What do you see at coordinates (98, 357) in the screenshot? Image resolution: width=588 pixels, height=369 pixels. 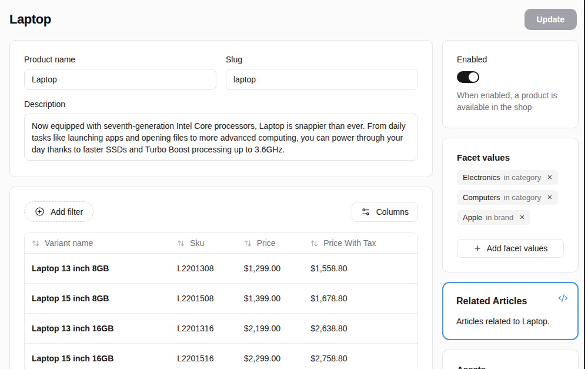 I see `variant-name-cell: Laptop 15 inch 16GB` at bounding box center [98, 357].